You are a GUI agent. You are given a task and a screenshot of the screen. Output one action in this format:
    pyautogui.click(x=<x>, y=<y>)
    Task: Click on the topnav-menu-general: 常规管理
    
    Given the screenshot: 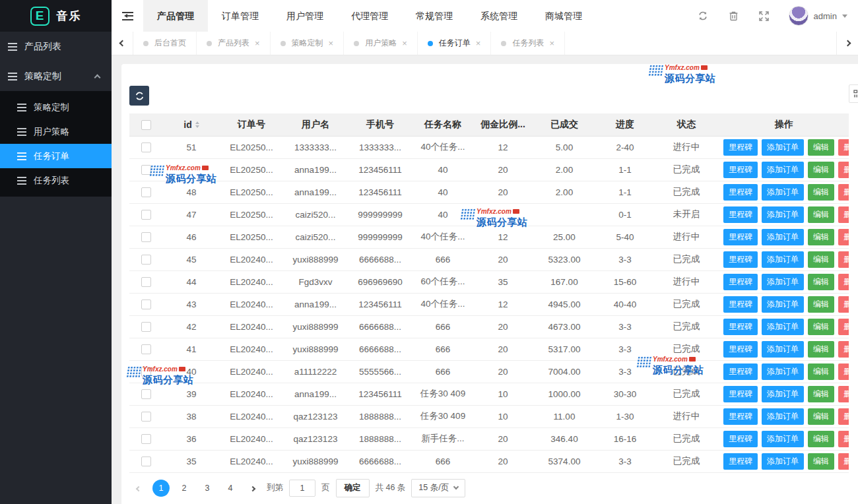 What is the action you would take?
    pyautogui.click(x=434, y=16)
    